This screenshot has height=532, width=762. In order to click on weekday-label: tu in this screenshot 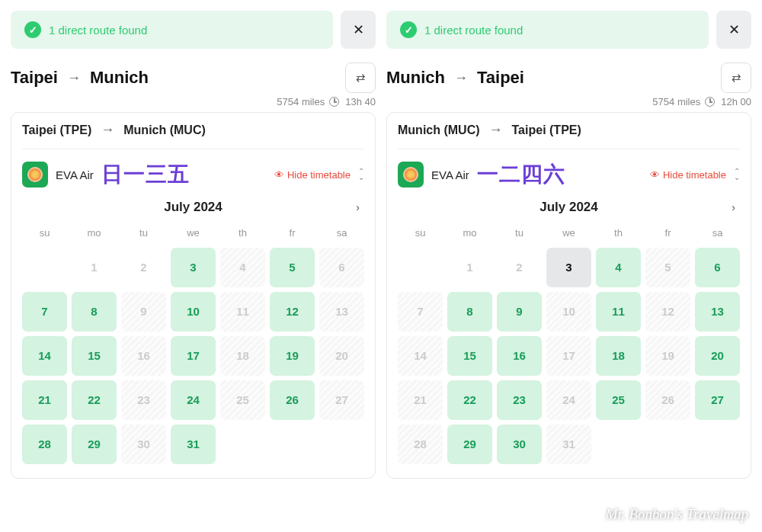, I will do `click(143, 233)`.